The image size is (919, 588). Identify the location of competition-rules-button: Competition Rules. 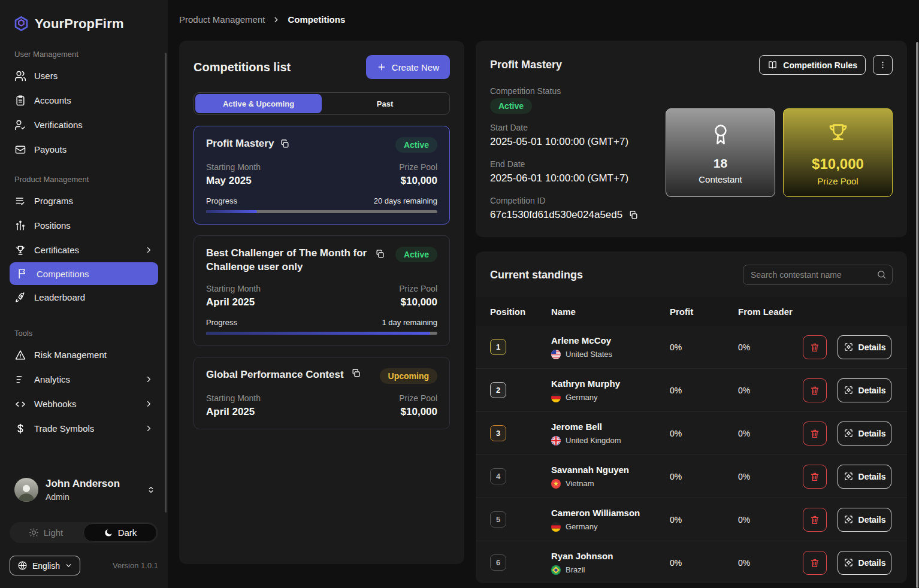
(812, 65).